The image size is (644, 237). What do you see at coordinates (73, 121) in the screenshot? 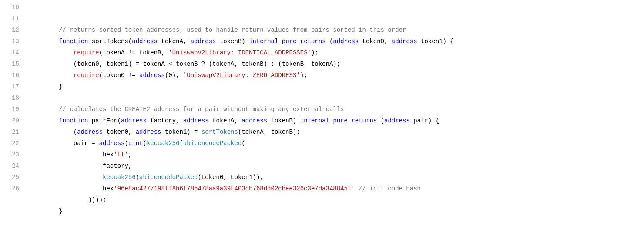
I see `code-token: function` at bounding box center [73, 121].